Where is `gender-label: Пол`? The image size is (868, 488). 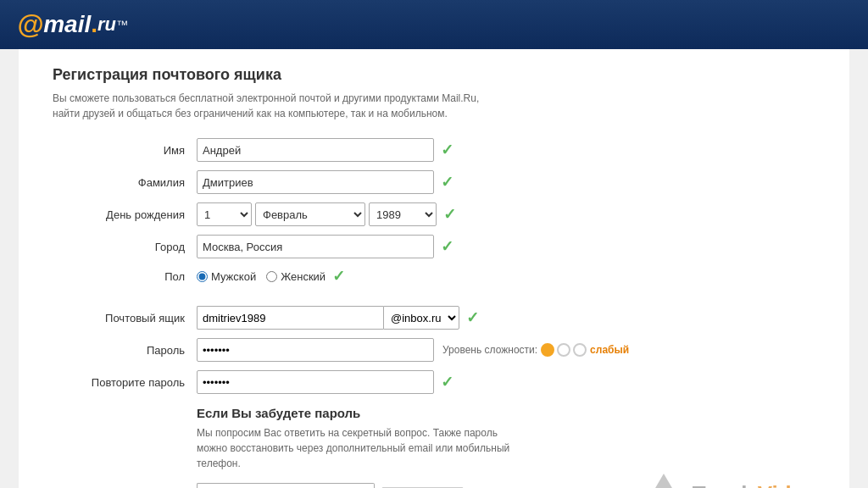 gender-label: Пол is located at coordinates (125, 276).